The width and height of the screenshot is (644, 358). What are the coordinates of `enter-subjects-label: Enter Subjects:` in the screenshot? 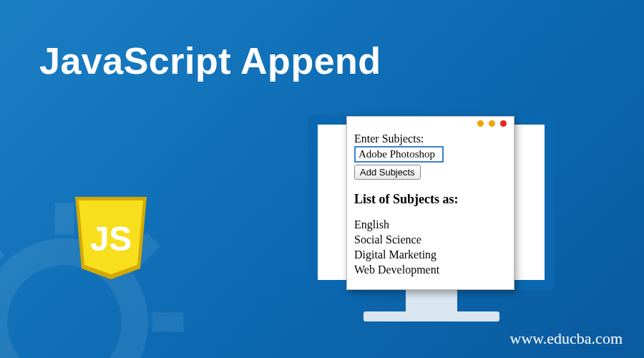 It's located at (389, 139).